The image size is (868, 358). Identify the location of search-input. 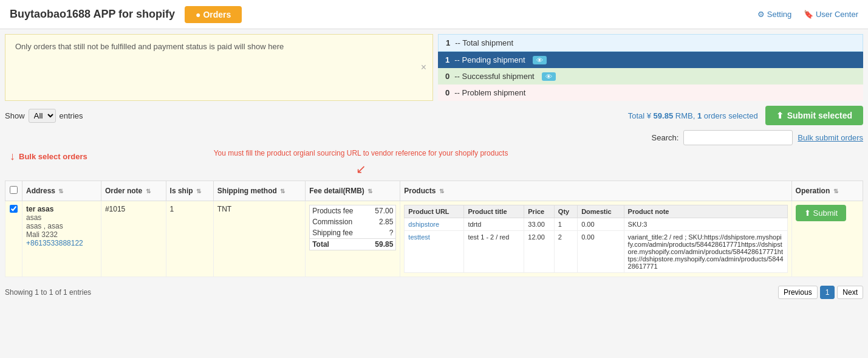
(738, 137).